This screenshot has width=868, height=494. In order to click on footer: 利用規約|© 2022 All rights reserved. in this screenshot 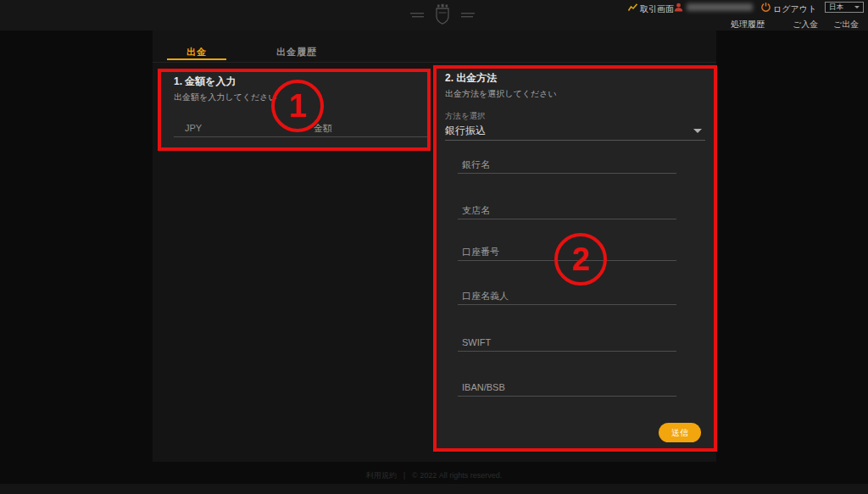, I will do `click(434, 476)`.